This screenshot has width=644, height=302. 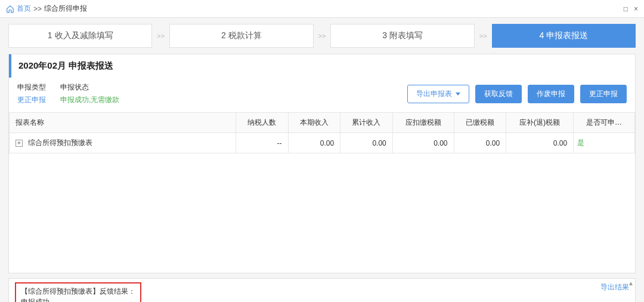 I want to click on maximize-icon: □, so click(x=626, y=9).